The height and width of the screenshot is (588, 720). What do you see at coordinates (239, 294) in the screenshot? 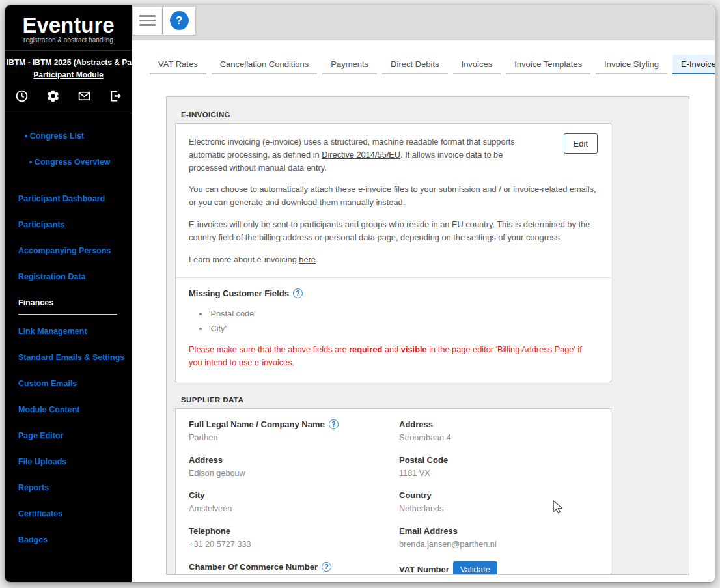
I see `missing-fields-label: Missing Customer Fields` at bounding box center [239, 294].